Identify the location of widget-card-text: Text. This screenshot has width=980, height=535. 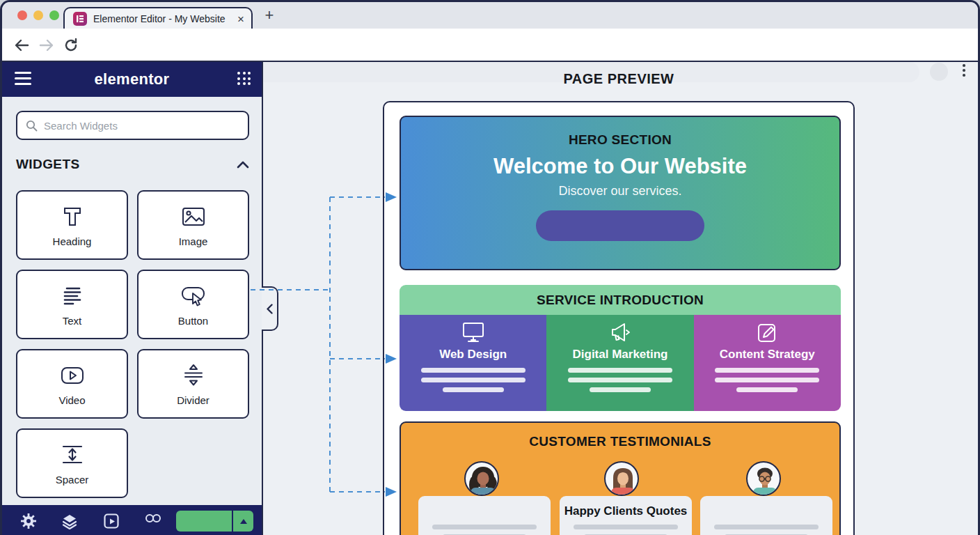
(72, 304).